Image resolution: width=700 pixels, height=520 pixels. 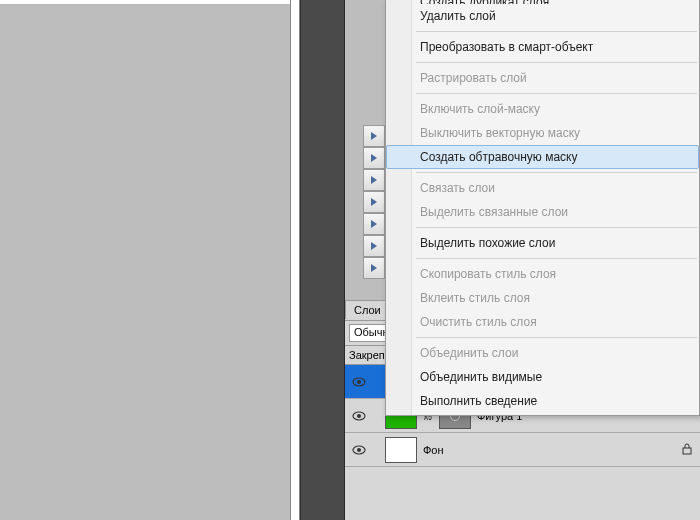 I want to click on menu-item: Включить слой-маску, so click(x=542, y=109).